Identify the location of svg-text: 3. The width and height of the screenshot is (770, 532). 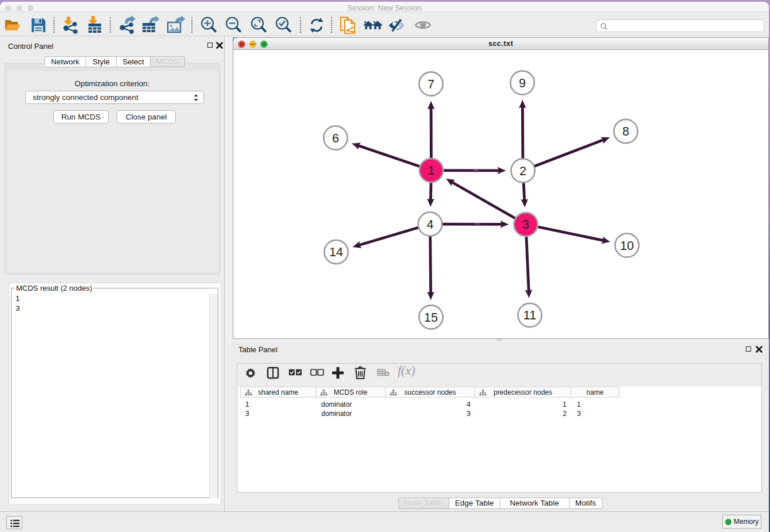
(526, 225).